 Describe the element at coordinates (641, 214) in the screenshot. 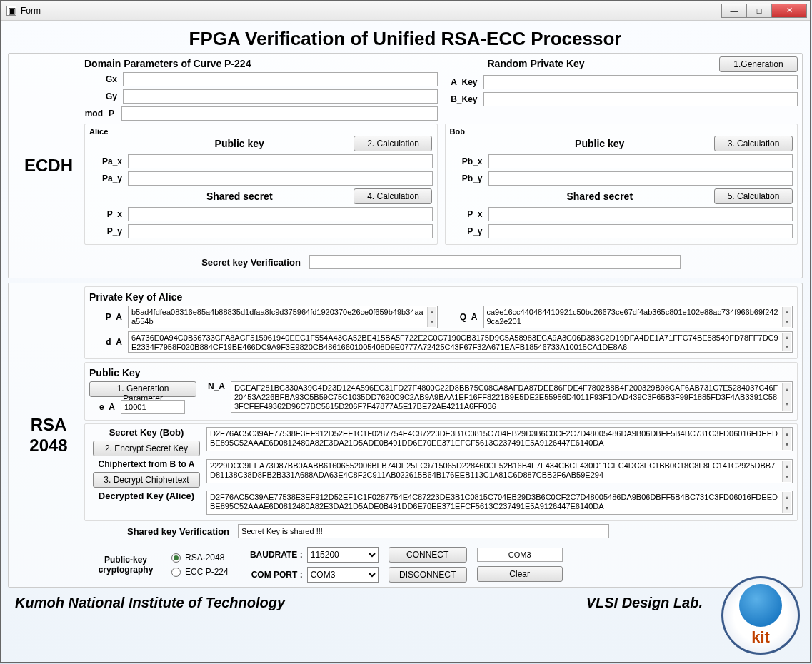

I see `px2-input` at that location.